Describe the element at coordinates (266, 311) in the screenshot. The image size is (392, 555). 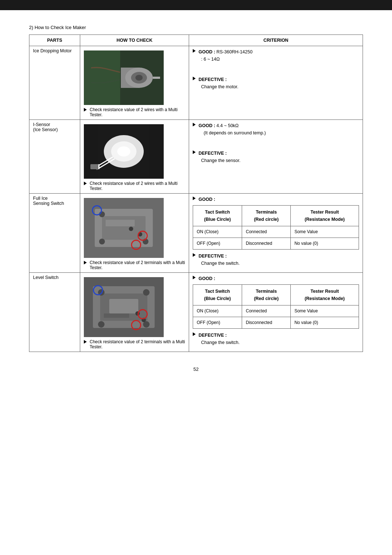
I see `terminals-connected-level: Connected` at that location.